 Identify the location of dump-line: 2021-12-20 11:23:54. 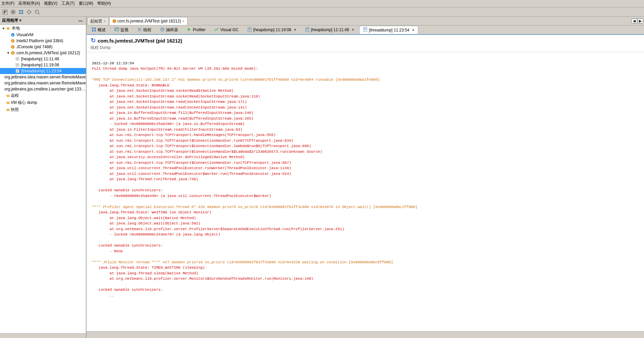
(365, 64).